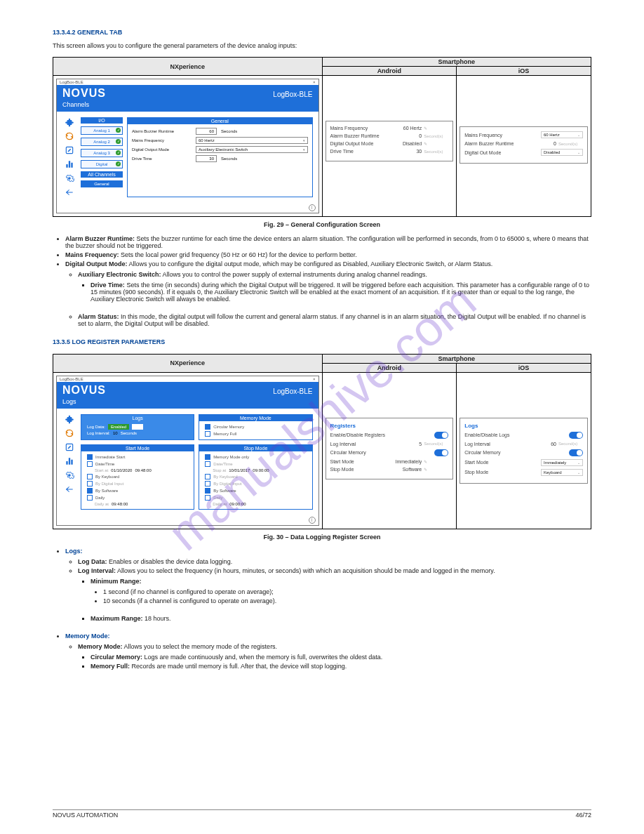 The width and height of the screenshot is (644, 834). What do you see at coordinates (206, 131) in the screenshot?
I see `inp-alarm-buzzer: 60` at bounding box center [206, 131].